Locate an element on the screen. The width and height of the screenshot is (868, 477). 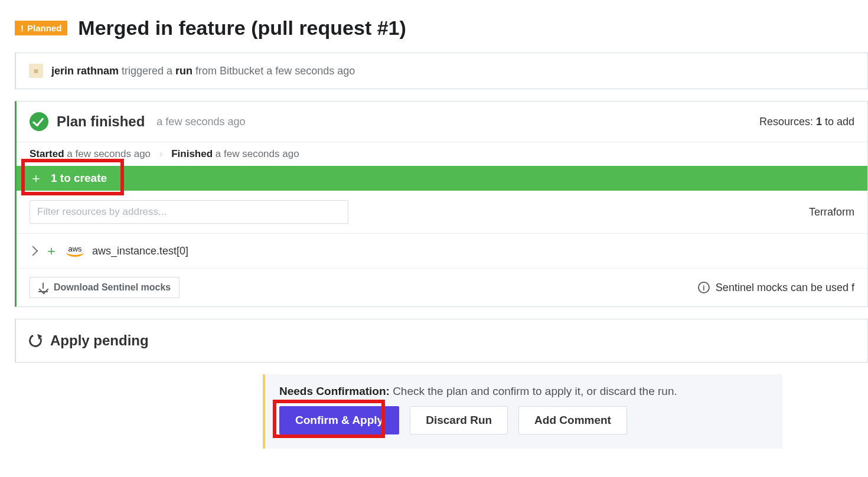
add-comment-button: Add Comment is located at coordinates (573, 420).